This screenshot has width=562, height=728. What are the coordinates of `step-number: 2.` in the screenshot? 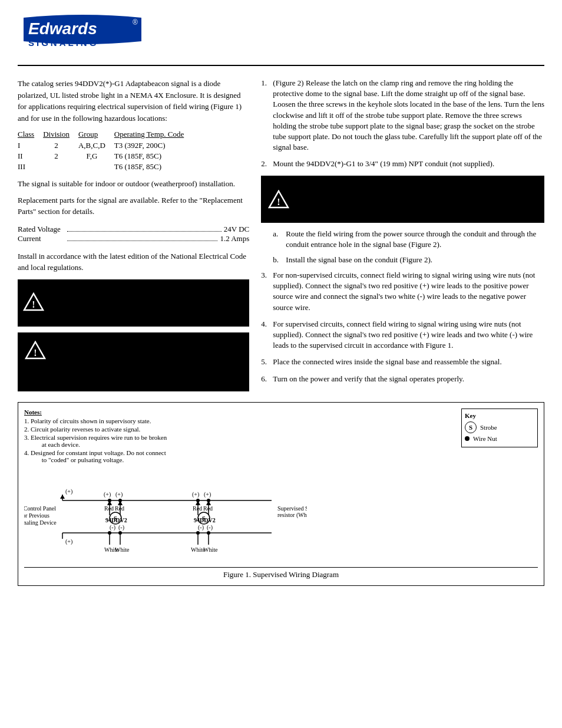 It's located at (265, 164).